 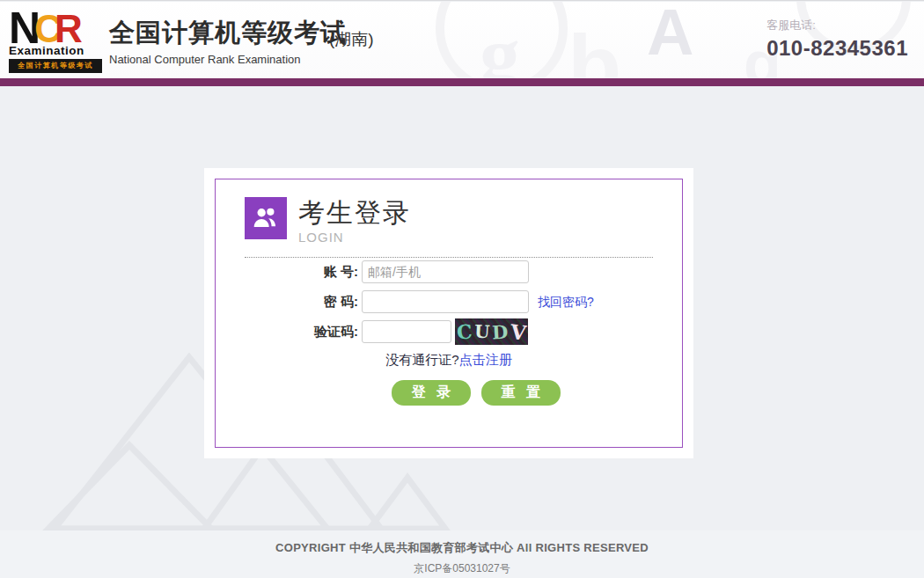 I want to click on login-button: 登 录, so click(x=431, y=392).